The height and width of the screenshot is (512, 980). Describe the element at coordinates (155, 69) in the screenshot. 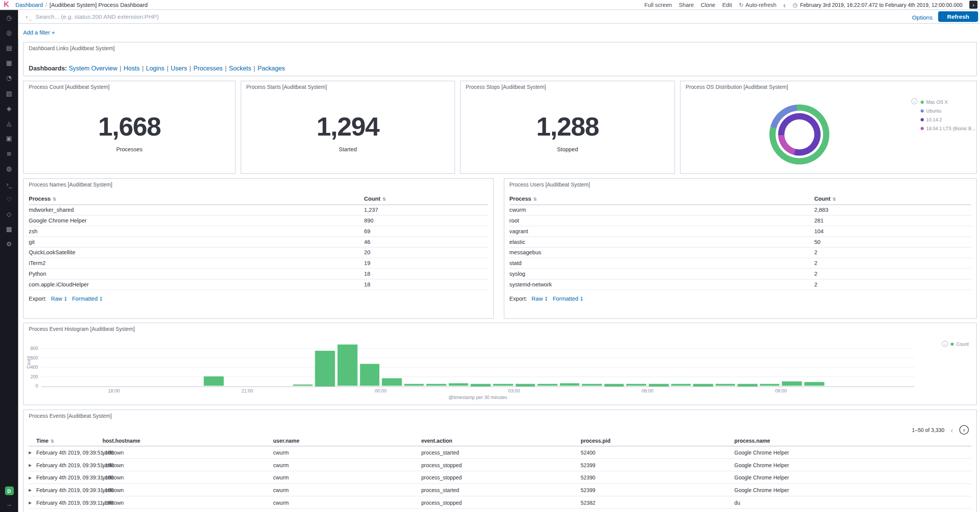

I see `dashboard-link-logins: Logins` at that location.